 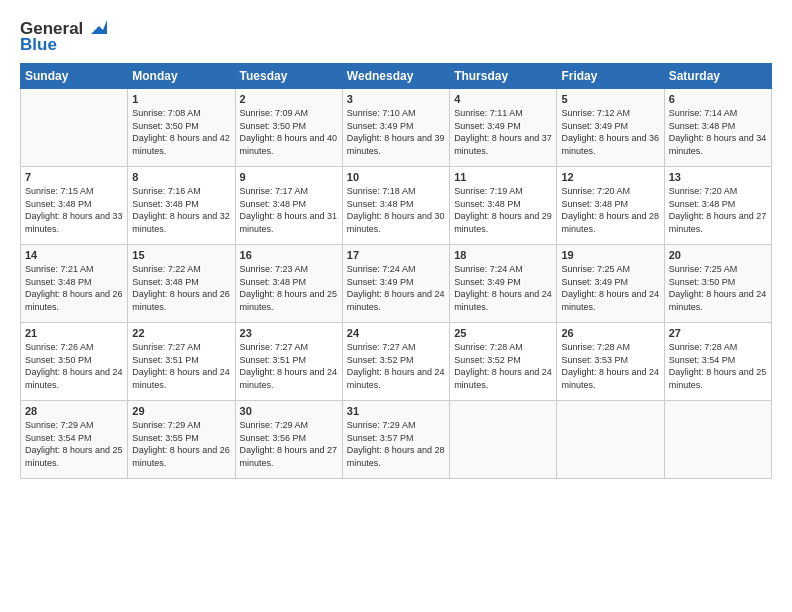 I want to click on day-number: 30, so click(x=289, y=411).